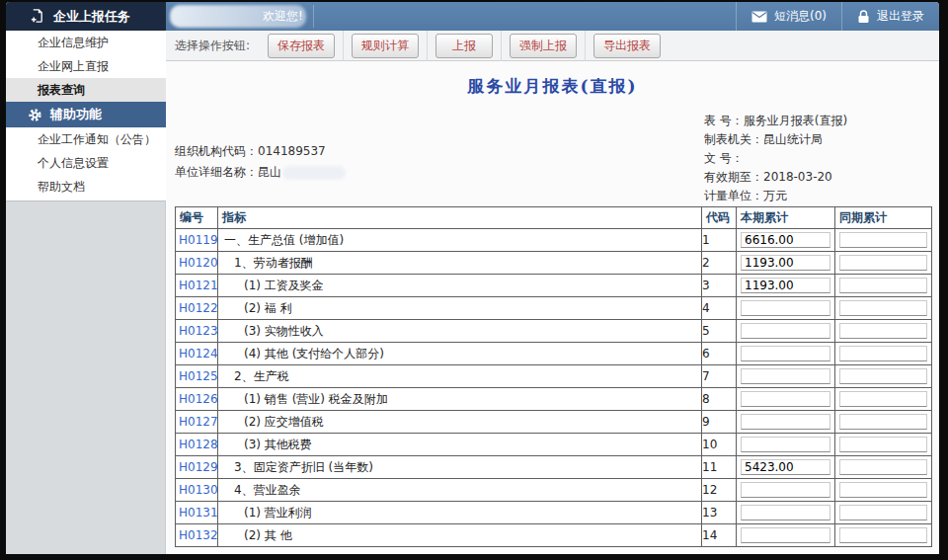 The image size is (948, 560). Describe the element at coordinates (86, 163) in the screenshot. I see `sidebar-item: 个人信息设置` at that location.